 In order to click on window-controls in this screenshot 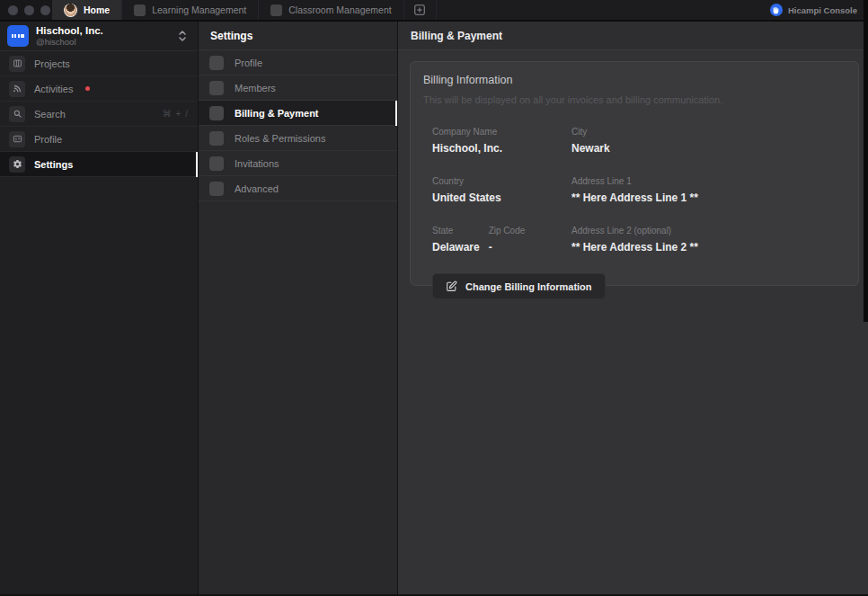, I will do `click(26, 10)`.